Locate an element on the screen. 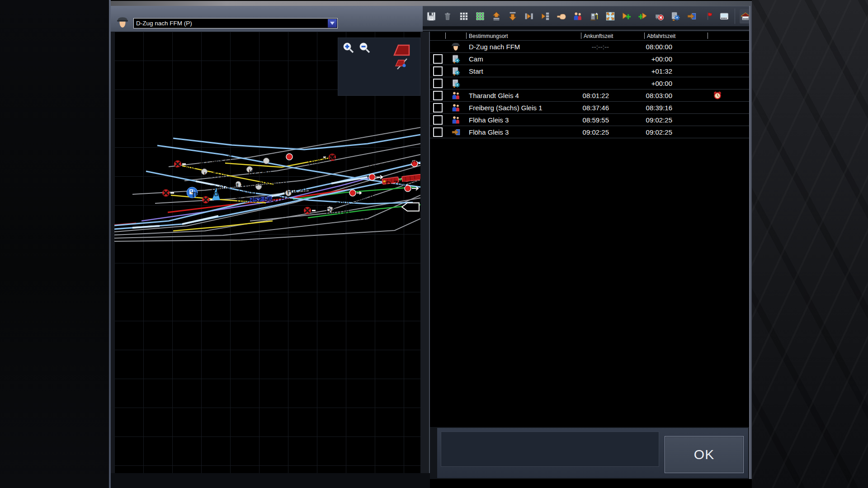  timetable-row: Flöha Gleis 309:02:2509:02:25 is located at coordinates (590, 132).